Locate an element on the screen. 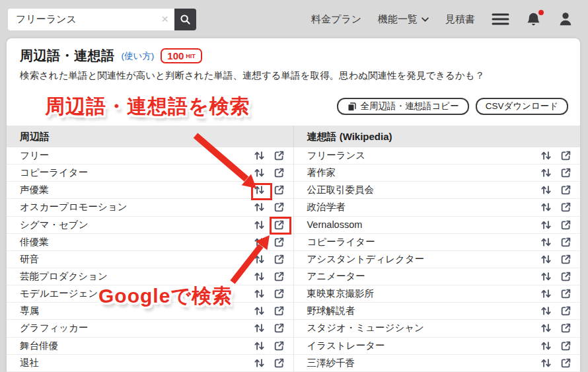 Image resolution: width=588 pixels, height=372 pixels. copy-all-button: 全周辺語・連想語コピー is located at coordinates (403, 106).